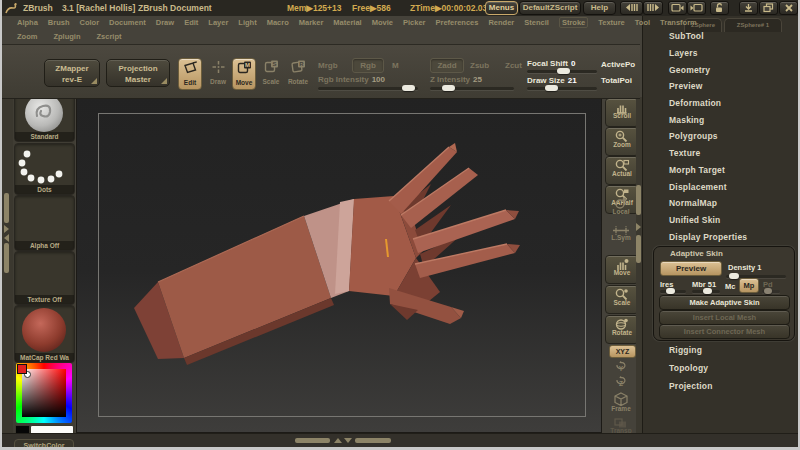  What do you see at coordinates (721, 120) in the screenshot?
I see `section-masking: Masking` at bounding box center [721, 120].